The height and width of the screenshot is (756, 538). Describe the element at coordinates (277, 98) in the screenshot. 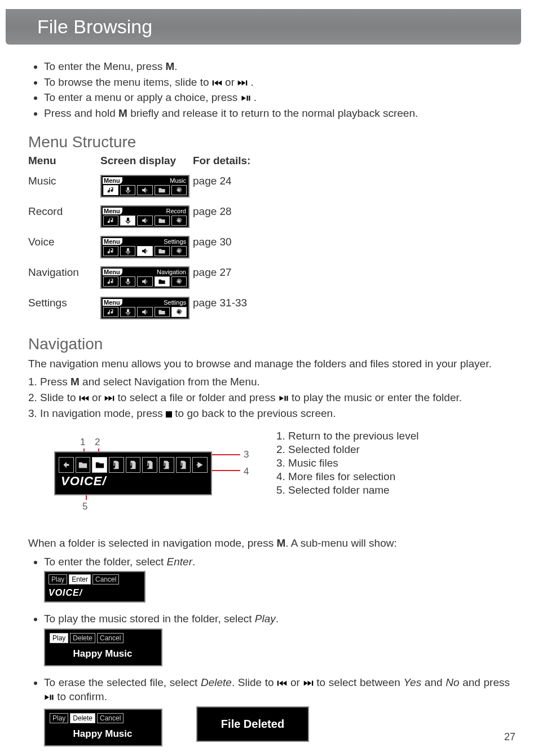

I see `intro-bullet: To enter a menu or apply a choice, press…` at that location.